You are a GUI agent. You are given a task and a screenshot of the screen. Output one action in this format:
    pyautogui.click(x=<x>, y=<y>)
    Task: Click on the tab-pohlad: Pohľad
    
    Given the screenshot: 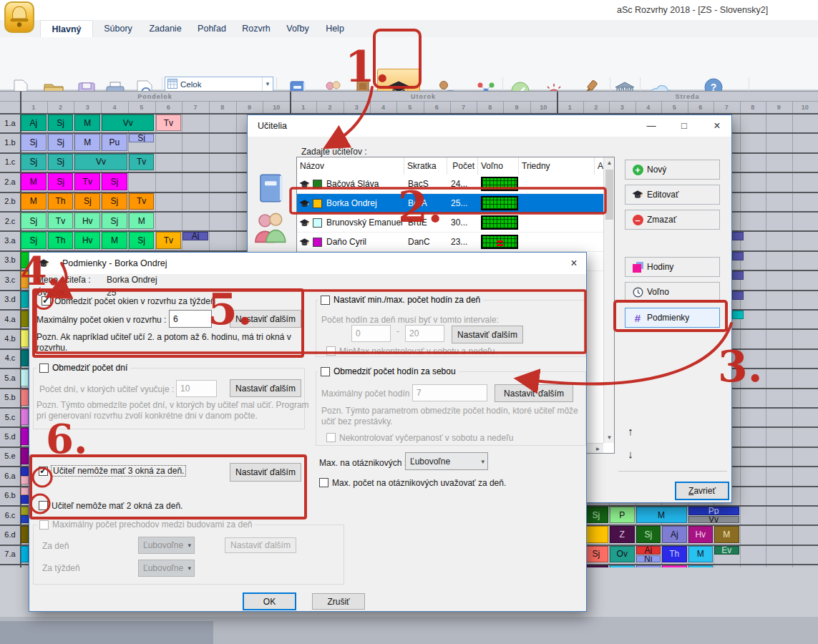 What is the action you would take?
    pyautogui.click(x=212, y=29)
    